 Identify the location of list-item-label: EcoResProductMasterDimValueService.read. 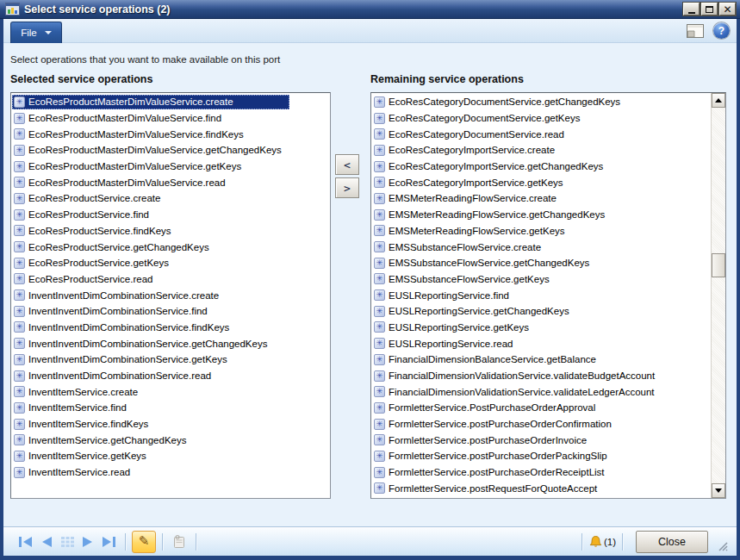
(127, 183).